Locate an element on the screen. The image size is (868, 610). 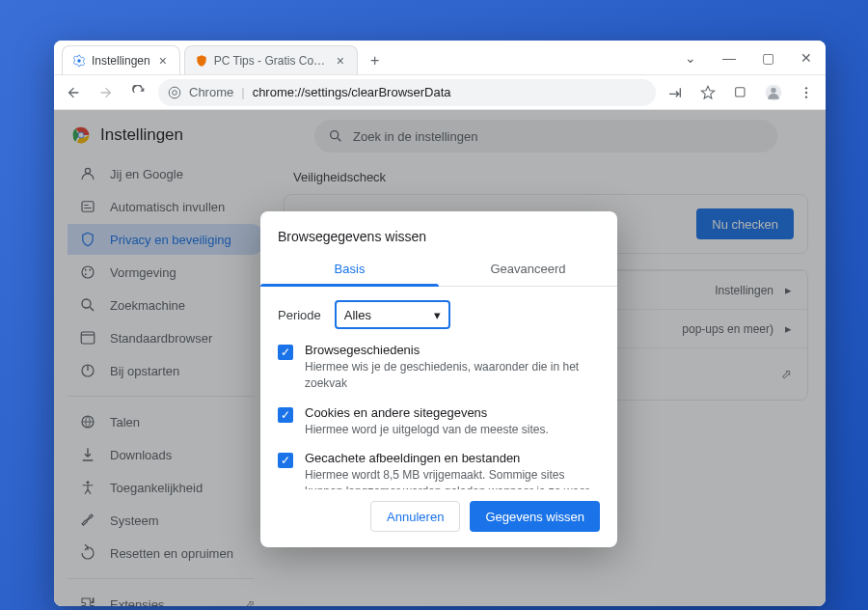
person-icon is located at coordinates (773, 93).